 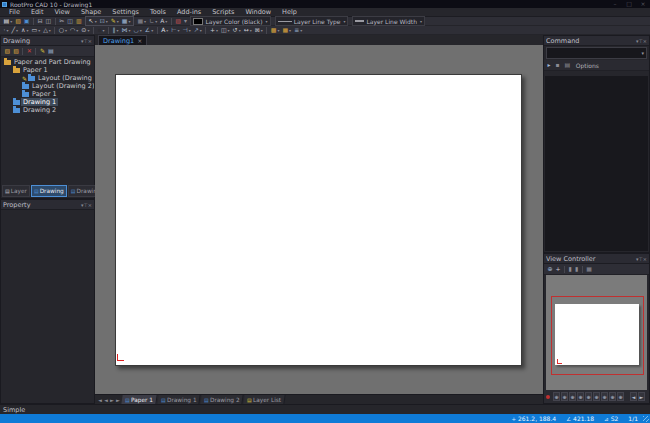 What do you see at coordinates (580, 396) in the screenshot?
I see `zoom-preset-4-button: ⊕` at bounding box center [580, 396].